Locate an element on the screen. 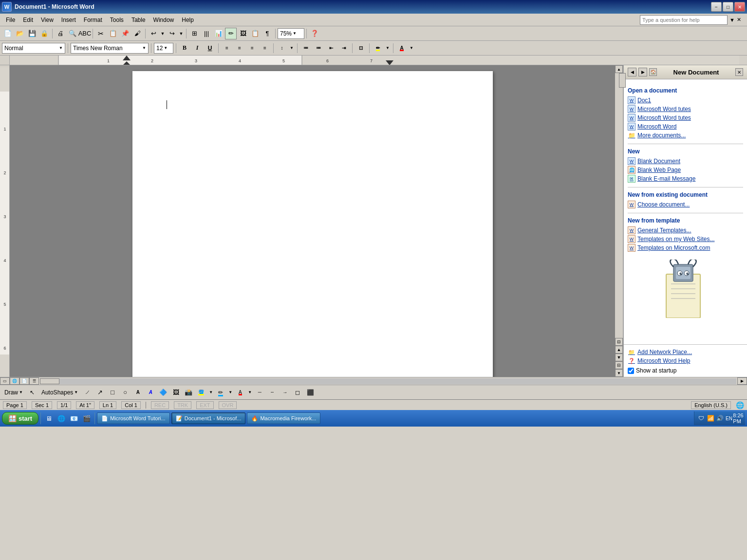  line-color-dropdown: ▼ is located at coordinates (230, 392).